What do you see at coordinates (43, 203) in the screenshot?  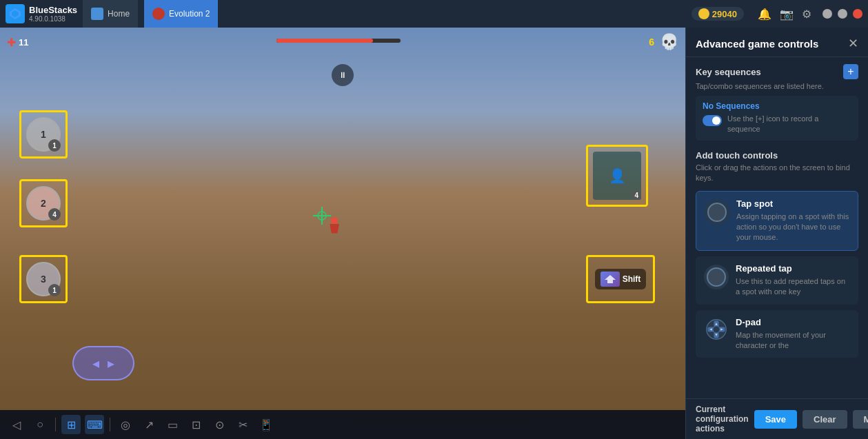 I see `control-2: 2 4` at bounding box center [43, 203].